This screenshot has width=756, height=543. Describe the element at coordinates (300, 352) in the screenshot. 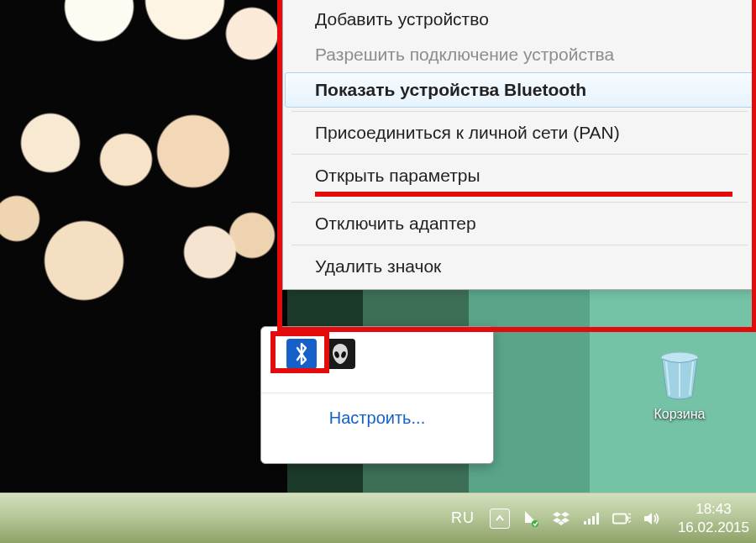

I see `annotation-bluetooth-highlight` at that location.